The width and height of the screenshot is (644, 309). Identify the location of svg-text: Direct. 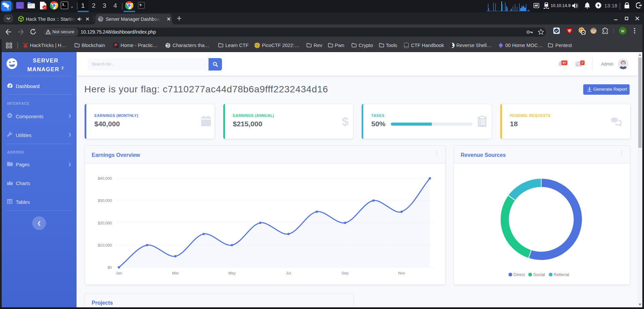
(519, 275).